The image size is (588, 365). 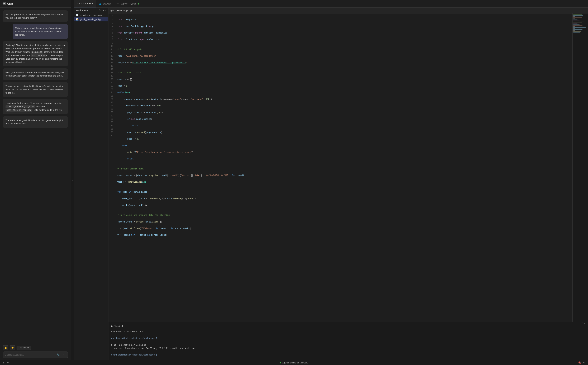 I want to click on agent-status-area: Agent has finished the task., so click(x=294, y=363).